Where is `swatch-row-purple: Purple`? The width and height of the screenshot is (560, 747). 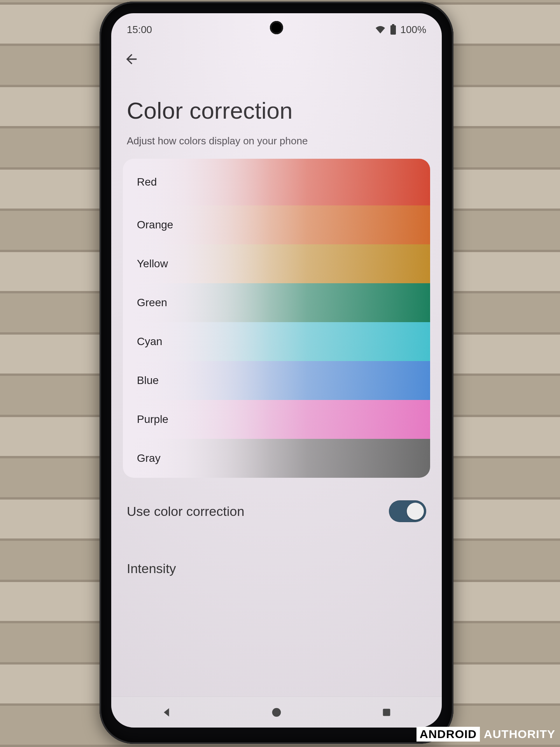 swatch-row-purple: Purple is located at coordinates (276, 419).